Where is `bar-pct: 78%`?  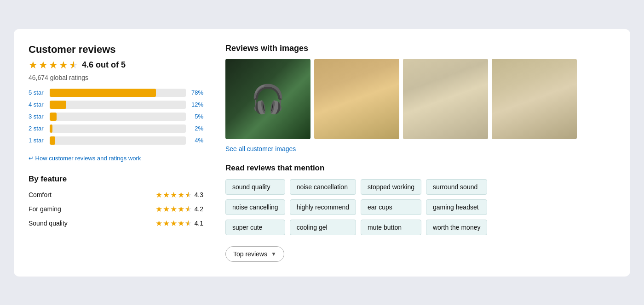 bar-pct: 78% is located at coordinates (196, 93).